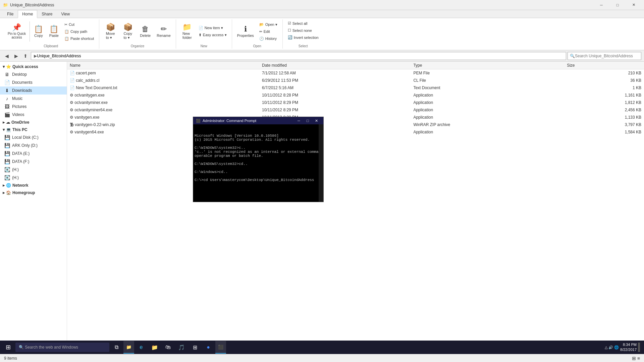  I want to click on taskbar-store-button: 🛍, so click(168, 347).